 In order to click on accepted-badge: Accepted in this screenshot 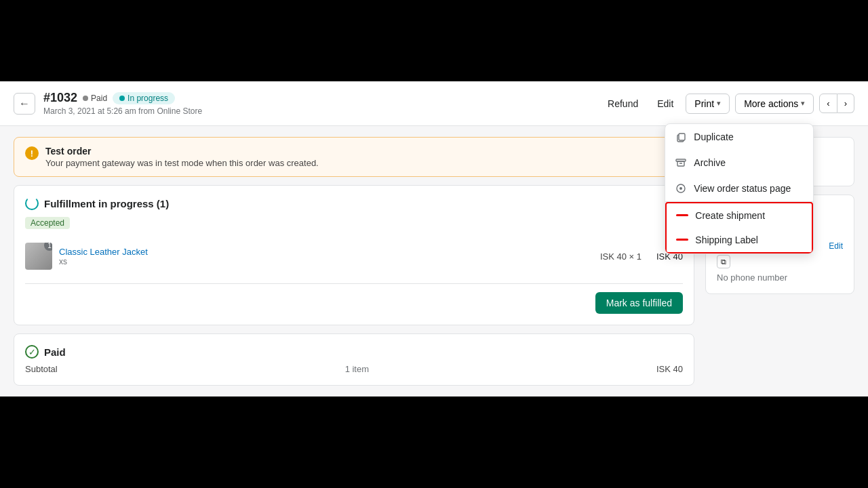, I will do `click(47, 223)`.